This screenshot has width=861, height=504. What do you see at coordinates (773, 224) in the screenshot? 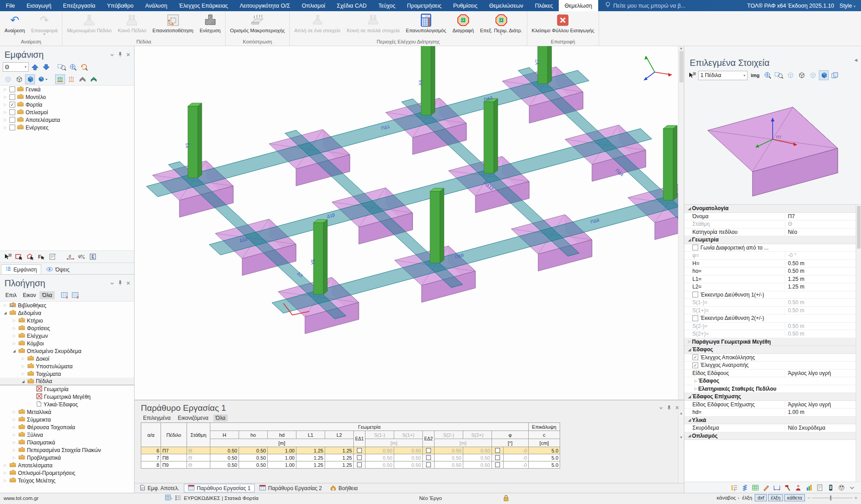
I see `property-row: ΣτάθμηΘ` at bounding box center [773, 224].